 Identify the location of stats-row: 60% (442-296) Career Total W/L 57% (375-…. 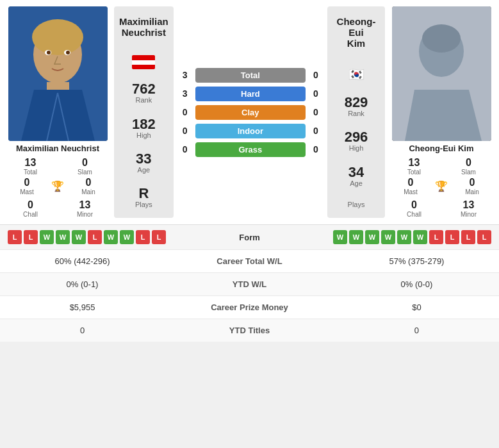
(250, 261).